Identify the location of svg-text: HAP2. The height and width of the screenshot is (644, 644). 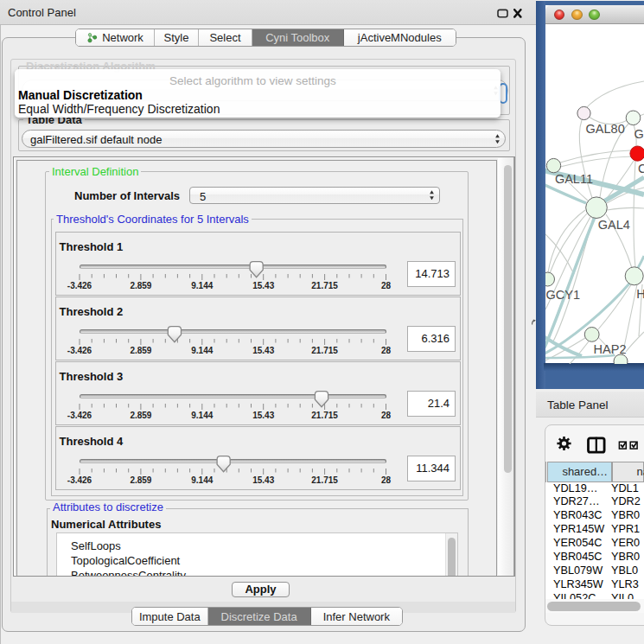
(610, 349).